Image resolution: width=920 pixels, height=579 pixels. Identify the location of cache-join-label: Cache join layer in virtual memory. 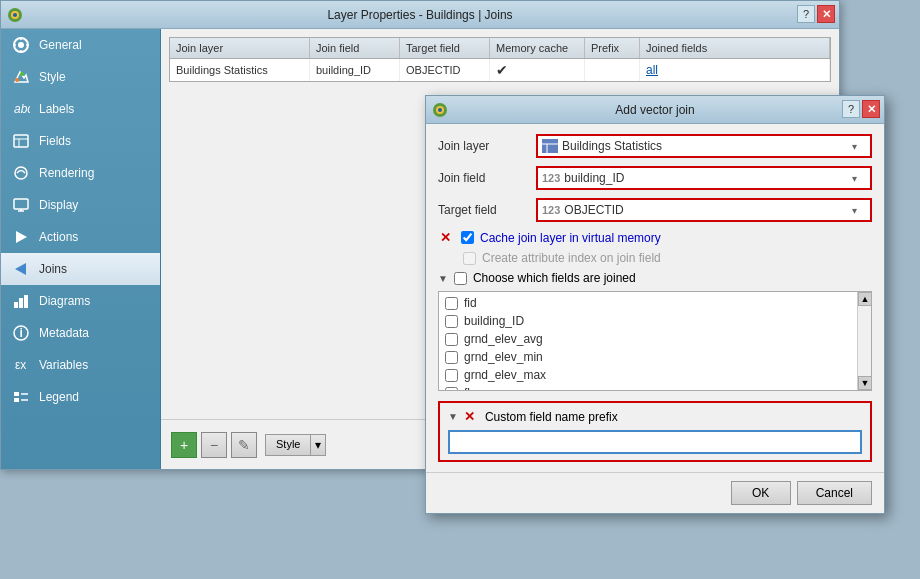
(570, 238).